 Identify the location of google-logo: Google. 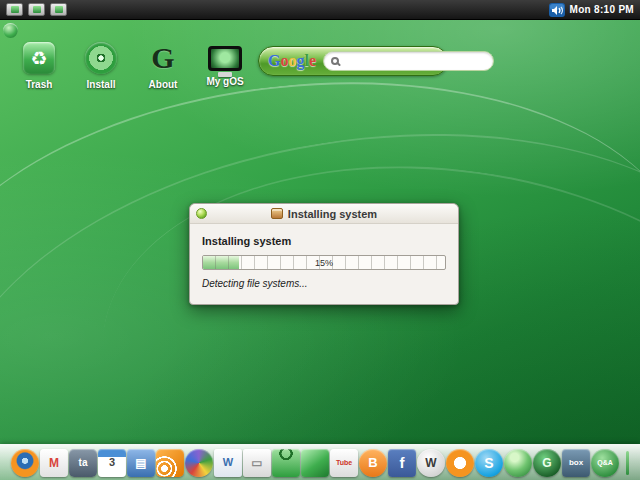
(292, 61).